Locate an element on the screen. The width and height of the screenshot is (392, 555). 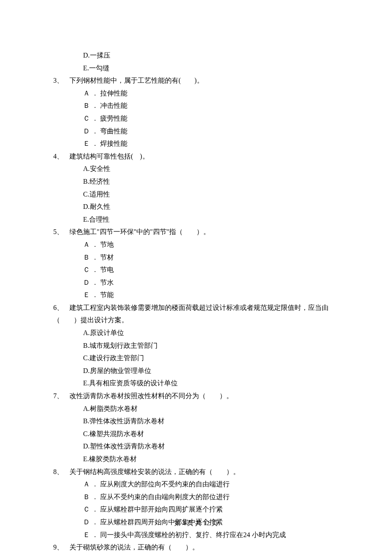
question-8: 8、 关于钢结构高强度螺栓安装的说法，正确的有（ ）。 Ａ ． 应从刚度大的部位… is located at coordinates (196, 503).